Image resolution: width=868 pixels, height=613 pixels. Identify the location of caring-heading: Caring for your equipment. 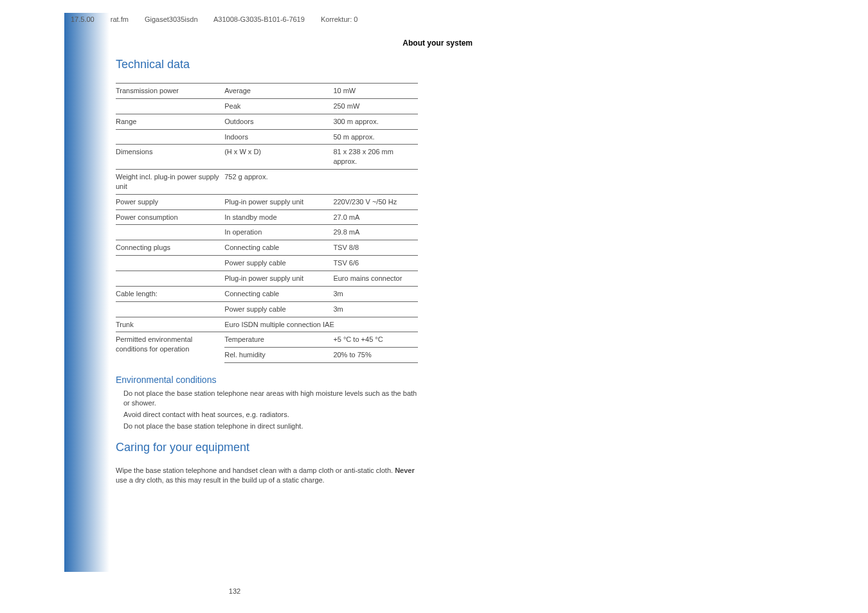
(267, 447).